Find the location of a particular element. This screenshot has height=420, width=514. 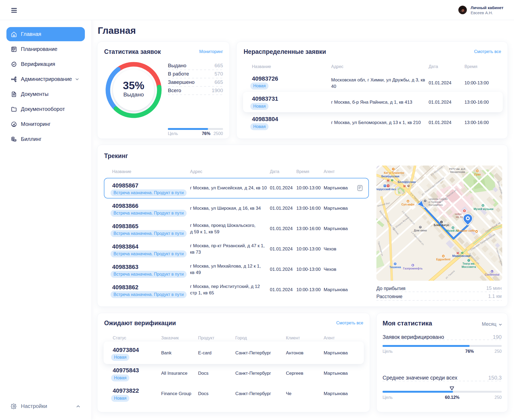

svg-text: Валаамских is located at coordinates (436, 205).